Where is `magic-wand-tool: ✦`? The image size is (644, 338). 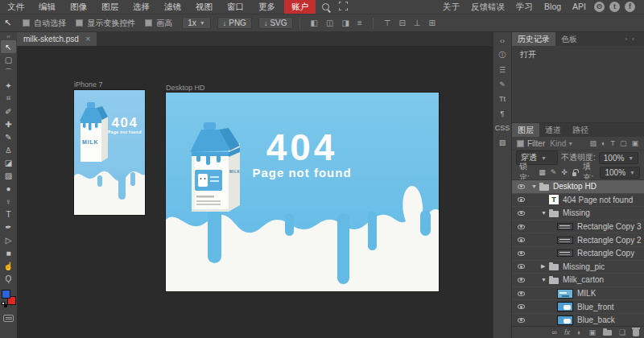 magic-wand-tool: ✦ is located at coordinates (8, 85).